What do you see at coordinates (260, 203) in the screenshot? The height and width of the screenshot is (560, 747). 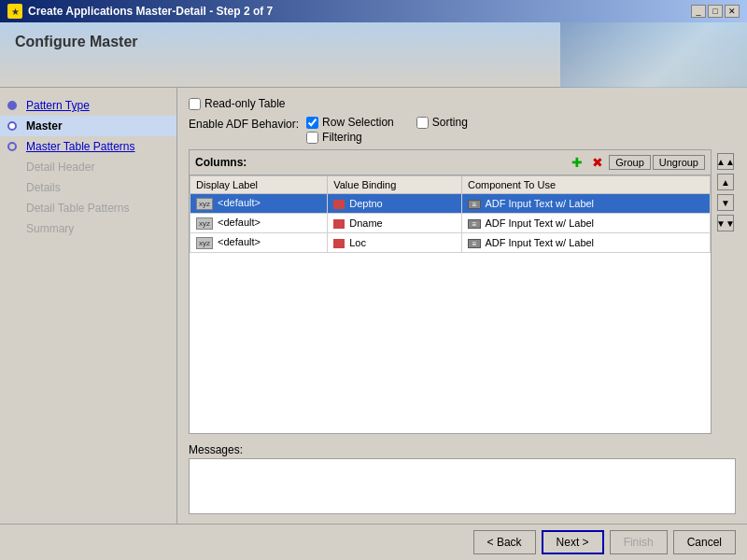 I see `cell-display-1: xyz <default>` at bounding box center [260, 203].